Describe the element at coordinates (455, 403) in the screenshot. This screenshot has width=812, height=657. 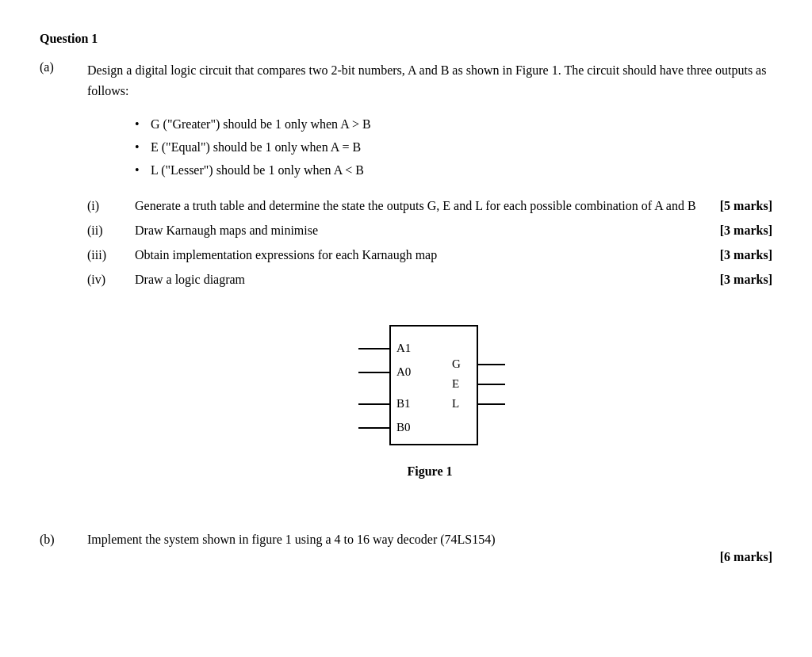
I see `svg-text: L` at that location.